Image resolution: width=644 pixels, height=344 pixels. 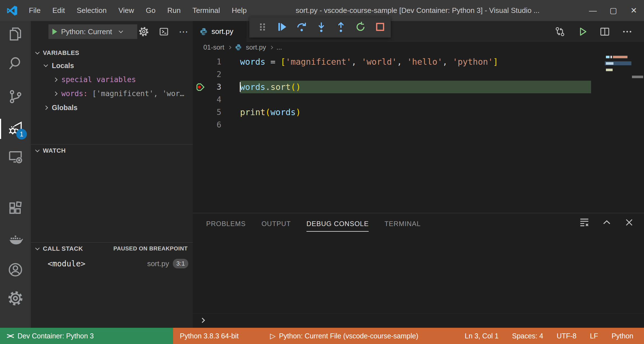 What do you see at coordinates (180, 264) in the screenshot?
I see `frame-position-badge: 3:1` at bounding box center [180, 264].